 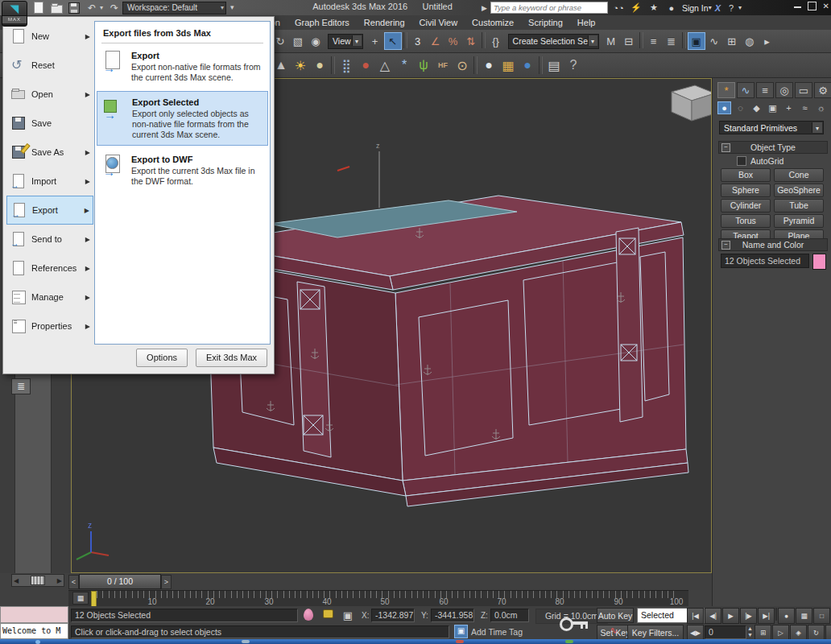 What do you see at coordinates (298, 41) in the screenshot?
I see `select-and-scale-icon: ▧` at bounding box center [298, 41].